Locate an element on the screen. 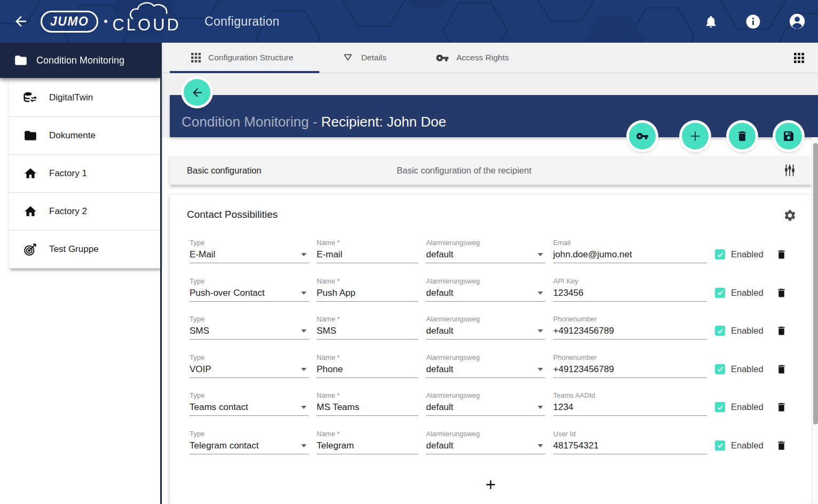  sidebar-item-label: Factory 1 is located at coordinates (68, 174).